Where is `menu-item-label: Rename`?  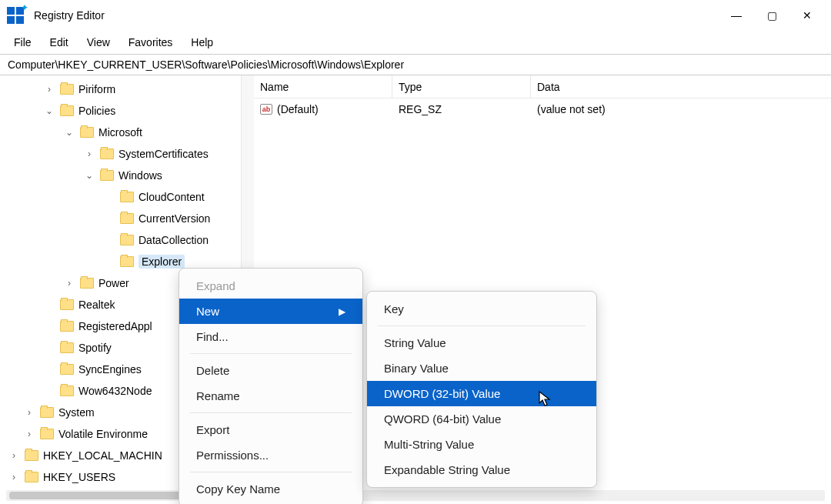 menu-item-label: Rename is located at coordinates (219, 396).